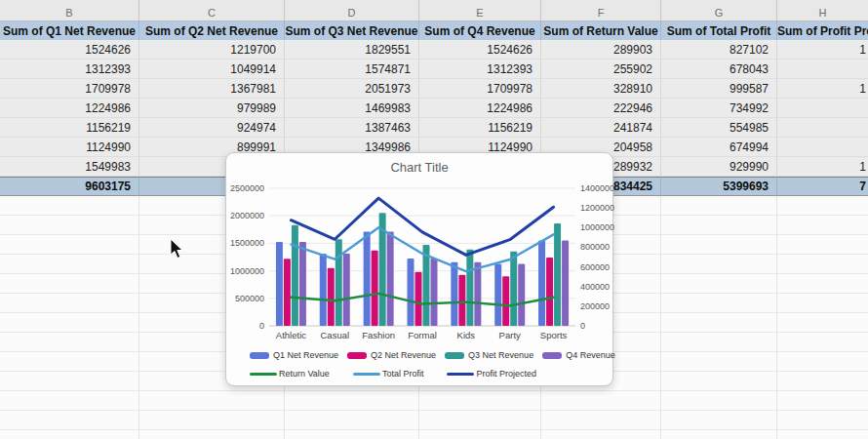  Describe the element at coordinates (434, 69) in the screenshot. I see `table-row: 1312393 1049914 1574871 1312393 255902 6…` at that location.